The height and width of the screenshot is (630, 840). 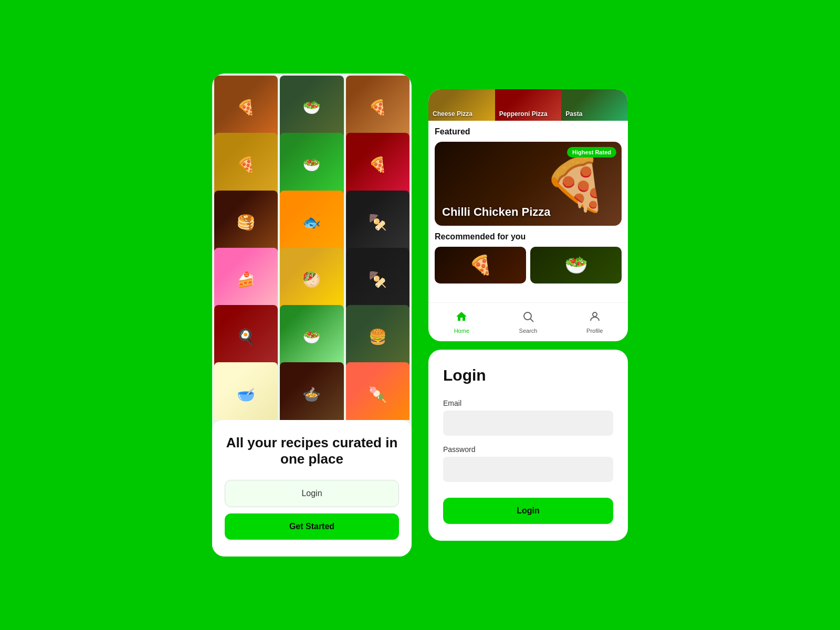 What do you see at coordinates (592, 152) in the screenshot?
I see `featured-badge: Highest Rated` at bounding box center [592, 152].